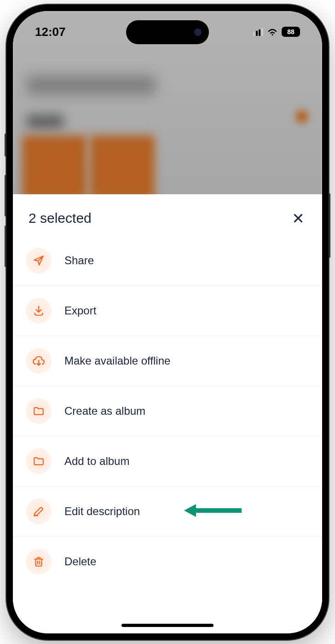 The height and width of the screenshot is (644, 335). What do you see at coordinates (80, 562) in the screenshot?
I see `delete-label: Delete` at bounding box center [80, 562].